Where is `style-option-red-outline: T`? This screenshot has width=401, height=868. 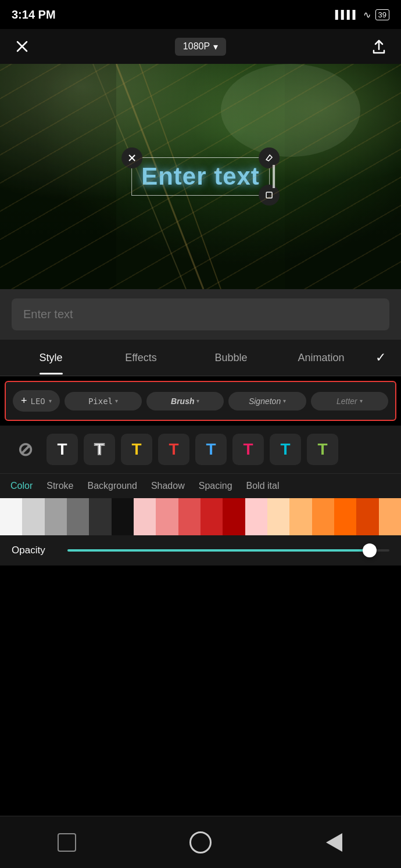 style-option-red-outline: T is located at coordinates (174, 449).